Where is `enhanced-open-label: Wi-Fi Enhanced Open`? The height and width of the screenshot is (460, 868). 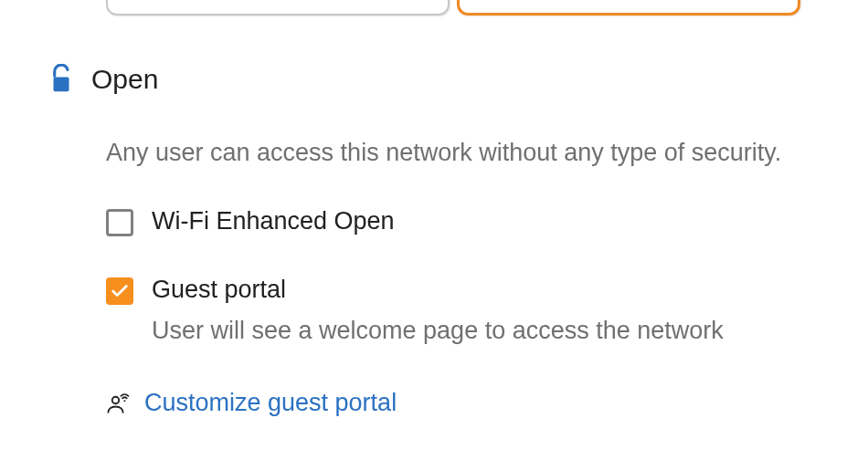
enhanced-open-label: Wi-Fi Enhanced Open is located at coordinates (273, 221).